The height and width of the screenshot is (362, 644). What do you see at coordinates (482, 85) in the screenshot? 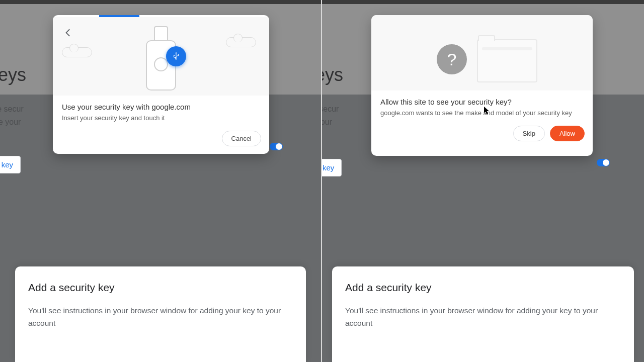
I see `allow-site-modal: ? Allow this site to see your security k…` at bounding box center [482, 85].